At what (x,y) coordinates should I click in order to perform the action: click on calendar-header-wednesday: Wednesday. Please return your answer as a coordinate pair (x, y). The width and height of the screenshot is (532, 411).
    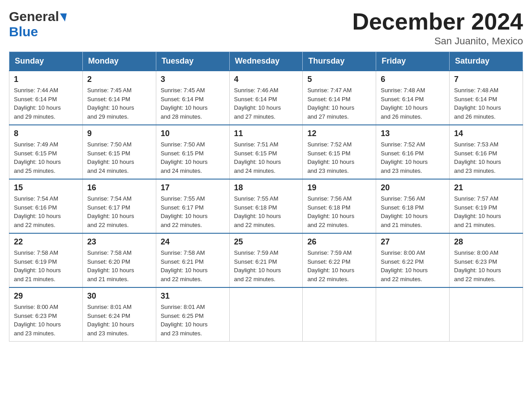
    Looking at the image, I should click on (266, 62).